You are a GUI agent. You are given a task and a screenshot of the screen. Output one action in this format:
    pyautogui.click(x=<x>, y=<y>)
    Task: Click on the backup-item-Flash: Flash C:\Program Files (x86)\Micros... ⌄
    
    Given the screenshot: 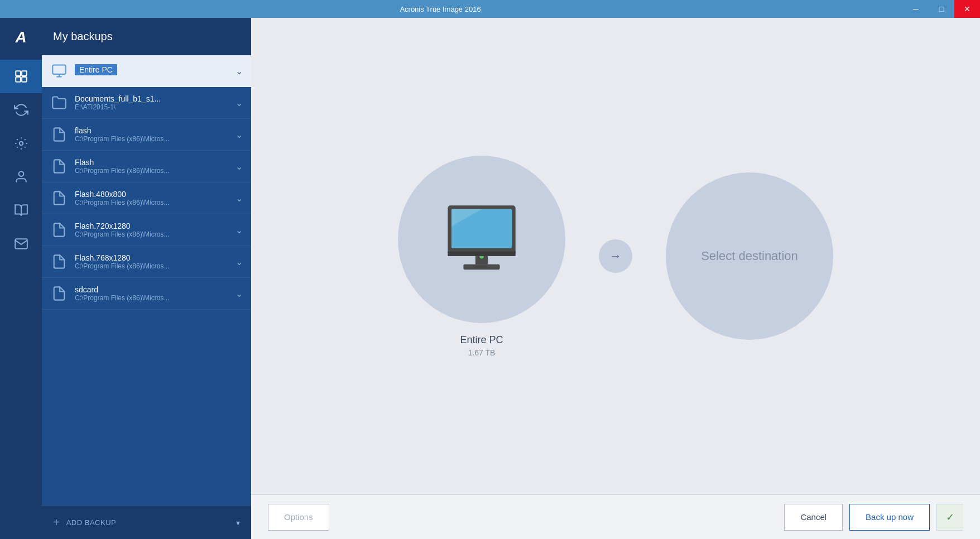 What is the action you would take?
    pyautogui.click(x=146, y=166)
    